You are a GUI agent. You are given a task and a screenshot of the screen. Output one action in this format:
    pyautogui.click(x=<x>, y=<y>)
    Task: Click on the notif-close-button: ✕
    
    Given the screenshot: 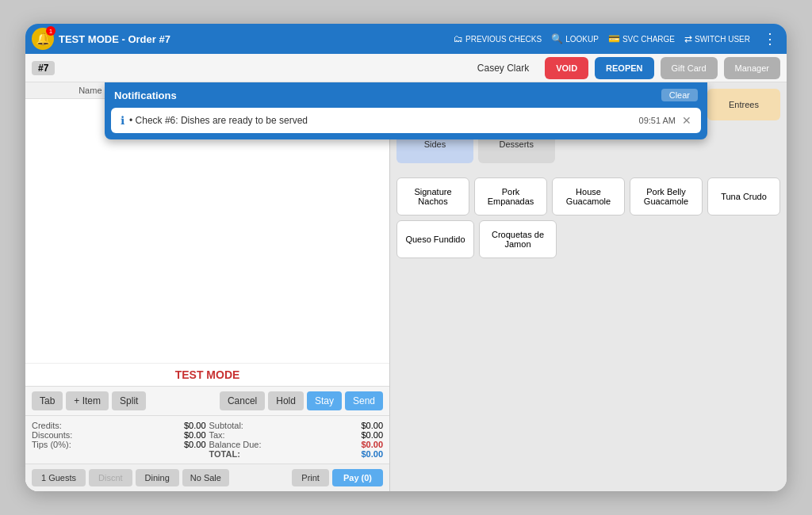 What is the action you would take?
    pyautogui.click(x=687, y=120)
    